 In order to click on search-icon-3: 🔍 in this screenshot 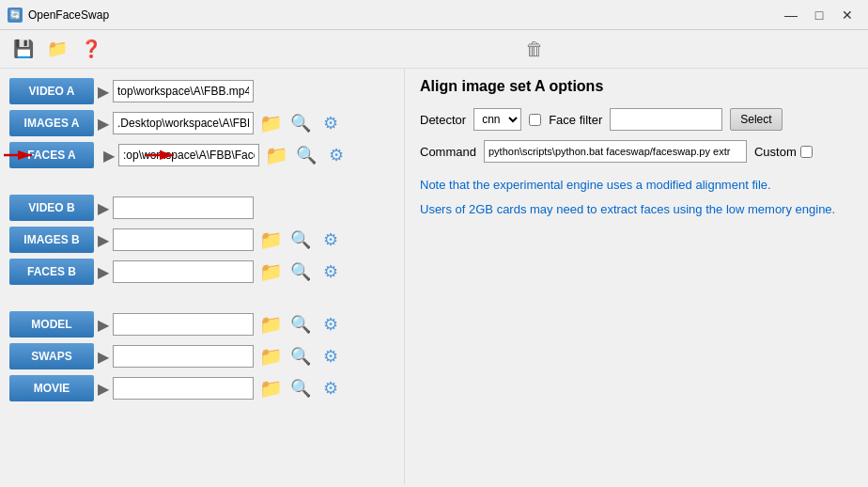, I will do `click(301, 240)`.